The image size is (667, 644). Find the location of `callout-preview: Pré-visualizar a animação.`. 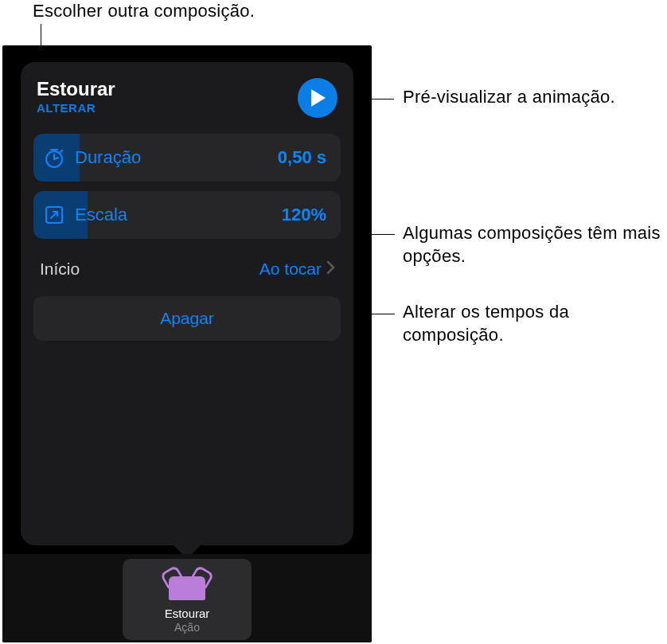

callout-preview: Pré-visualizar a animação. is located at coordinates (522, 97).